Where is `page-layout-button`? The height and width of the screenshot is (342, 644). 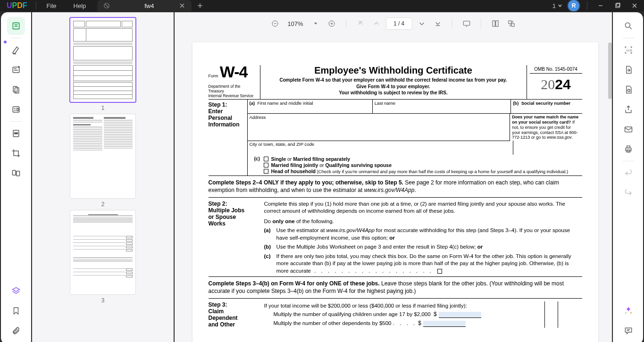 page-layout-button is located at coordinates (495, 24).